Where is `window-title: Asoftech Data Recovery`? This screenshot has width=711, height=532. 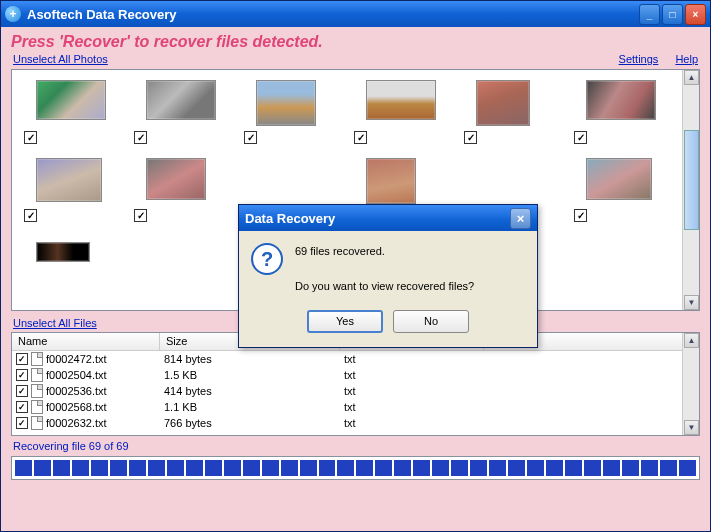 window-title: Asoftech Data Recovery is located at coordinates (333, 14).